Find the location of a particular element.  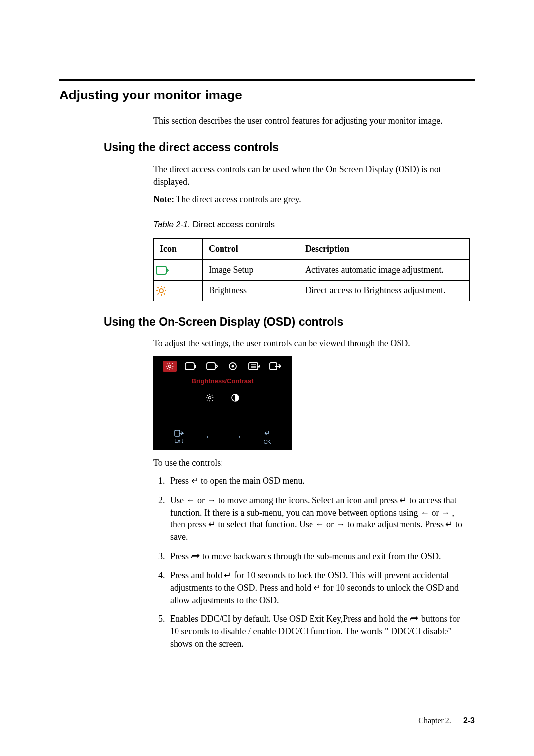

th-control: Control is located at coordinates (251, 249).